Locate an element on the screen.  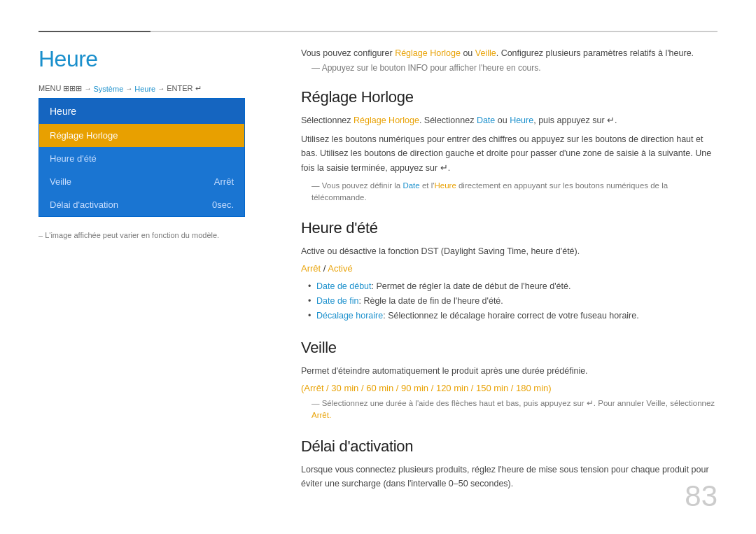
section-heure-ete: Heure d'été Active ou désactive la fonct… is located at coordinates (510, 272).